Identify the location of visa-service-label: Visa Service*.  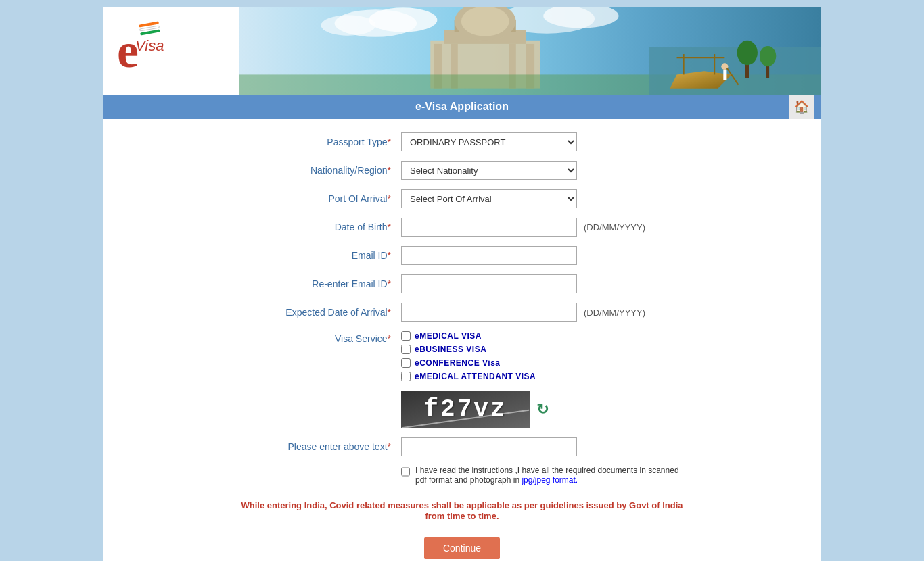
(313, 338).